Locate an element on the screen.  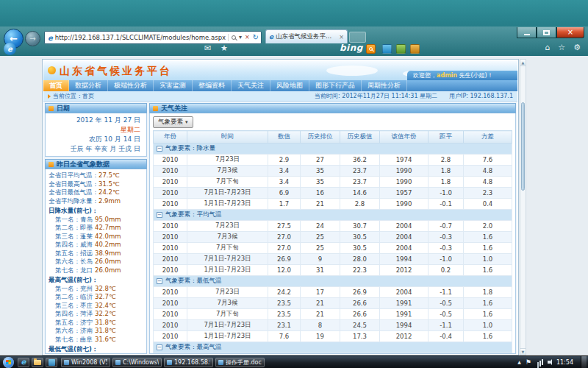
e-icon: e is located at coordinates (10, 49).